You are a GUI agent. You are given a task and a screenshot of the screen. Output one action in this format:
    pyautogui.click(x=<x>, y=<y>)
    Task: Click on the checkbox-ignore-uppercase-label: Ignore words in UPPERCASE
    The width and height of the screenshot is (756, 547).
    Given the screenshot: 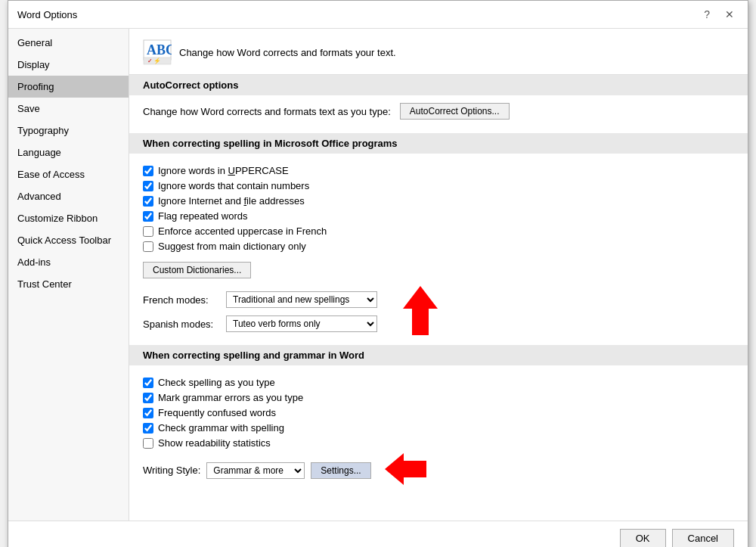 What is the action you would take?
    pyautogui.click(x=224, y=171)
    